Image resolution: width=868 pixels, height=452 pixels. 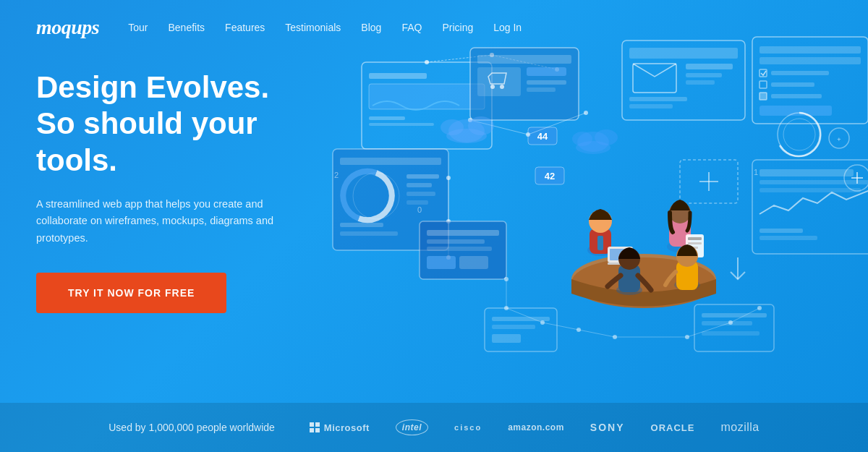 What do you see at coordinates (137, 27) in the screenshot?
I see `nav-tour: Tour` at bounding box center [137, 27].